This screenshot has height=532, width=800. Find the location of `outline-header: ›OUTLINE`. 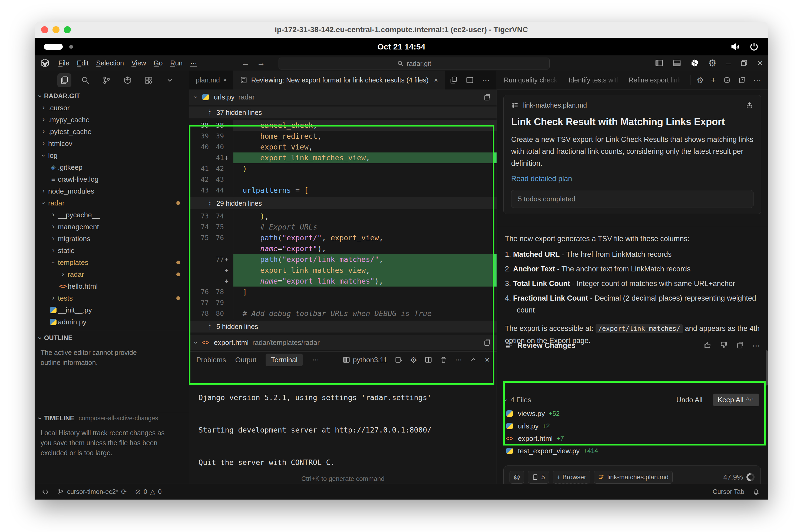

outline-header: ›OUTLINE is located at coordinates (112, 338).